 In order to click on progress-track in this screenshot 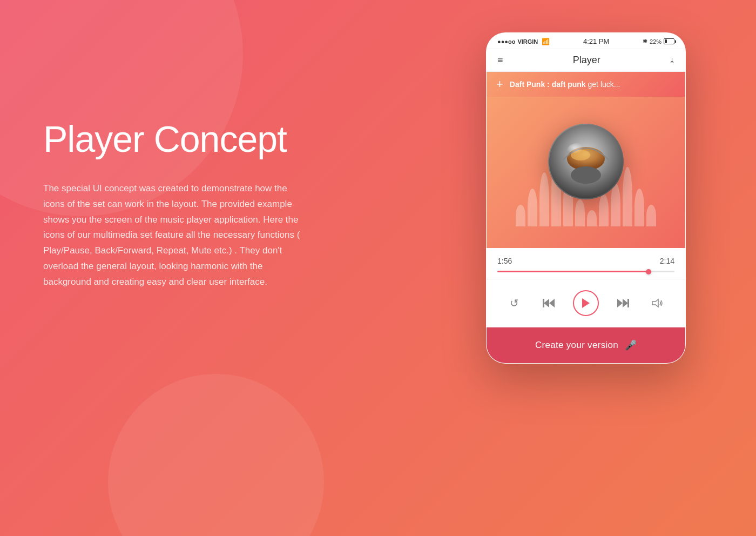, I will do `click(586, 271)`.